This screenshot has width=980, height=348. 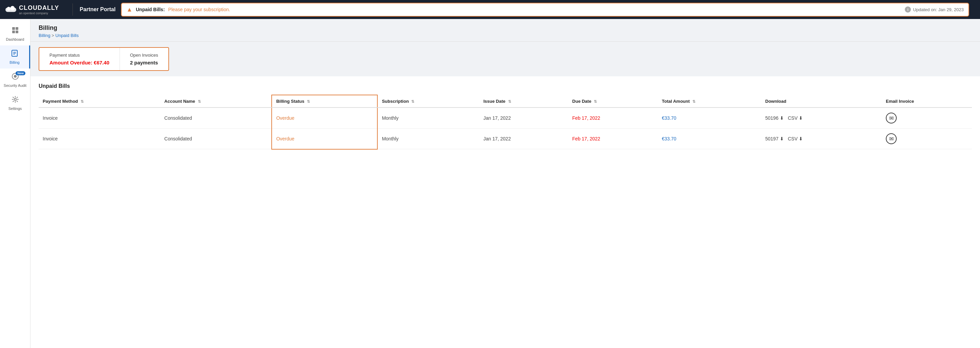 I want to click on dashboard-icon, so click(x=15, y=31).